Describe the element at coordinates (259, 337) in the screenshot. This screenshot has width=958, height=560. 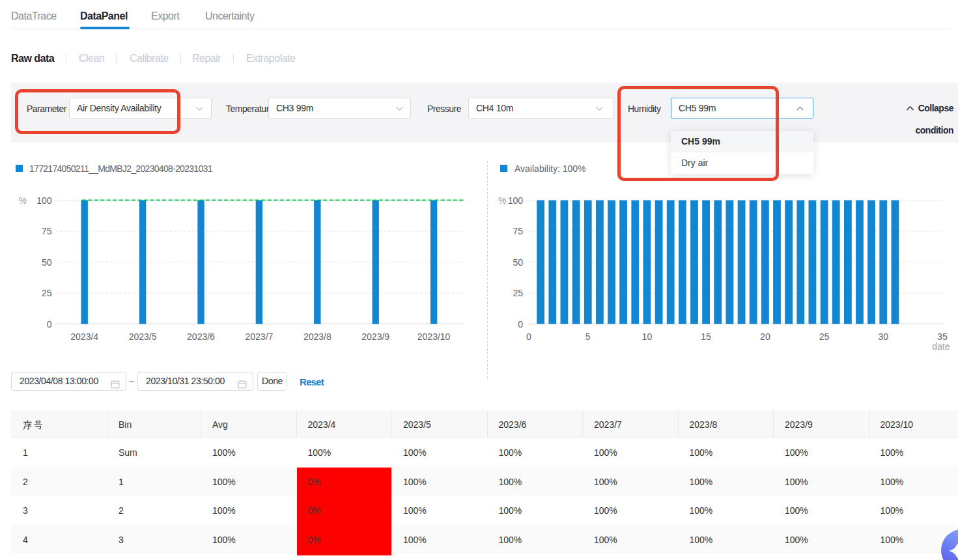
I see `svg-text: 2023/7` at that location.